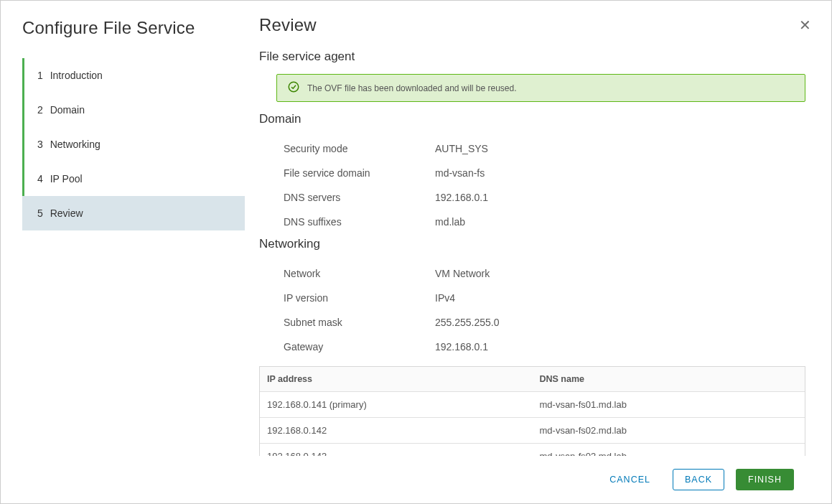 The width and height of the screenshot is (832, 504). I want to click on ip-pool-table: IP address DNS name 192.168.0.141 (prima…, so click(533, 411).